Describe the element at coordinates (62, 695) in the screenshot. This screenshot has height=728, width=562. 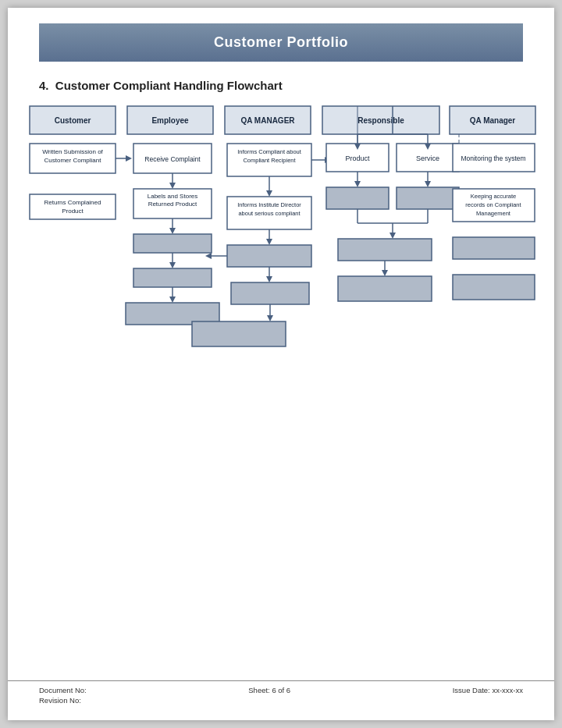
I see `footer-left: Document No: Revision No:` at that location.